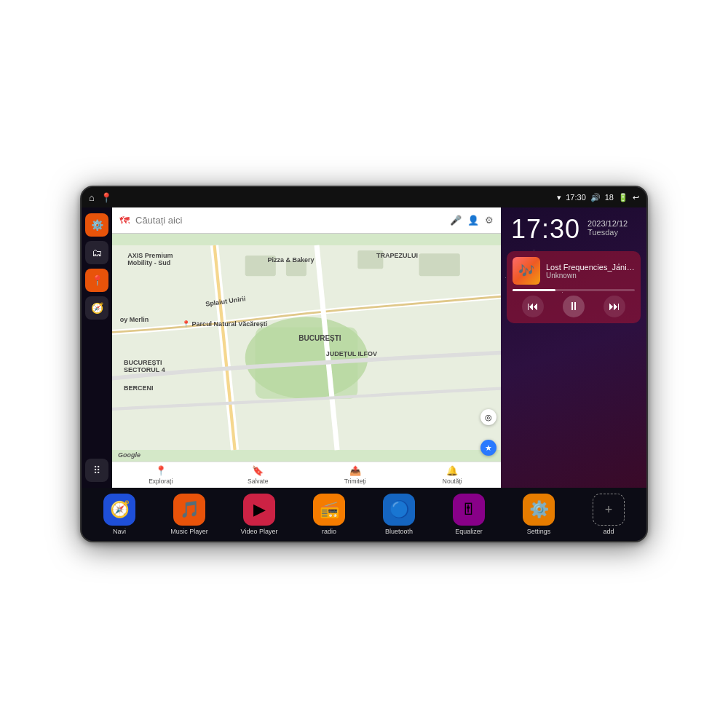  Describe the element at coordinates (329, 510) in the screenshot. I see `radio-icon: 📻` at that location.